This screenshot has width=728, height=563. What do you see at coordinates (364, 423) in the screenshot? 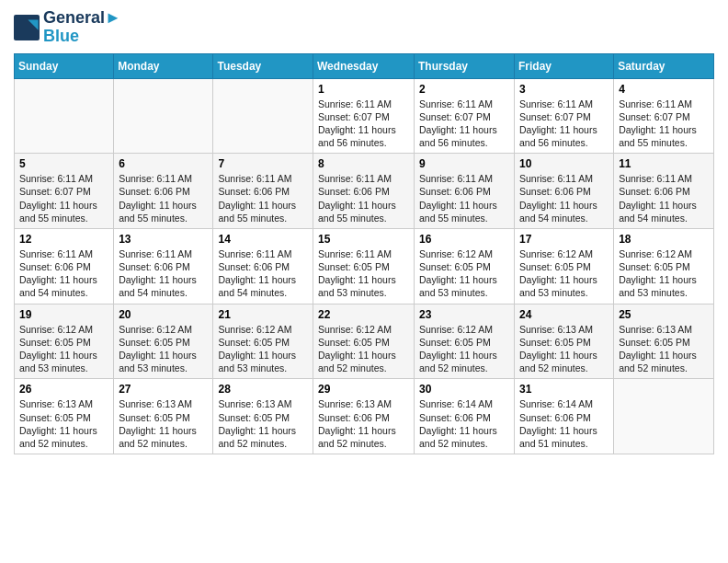
I see `day-info: Sunrise: 6:13 AM Sunset: 6:06 PM Dayligh…` at bounding box center [364, 423].